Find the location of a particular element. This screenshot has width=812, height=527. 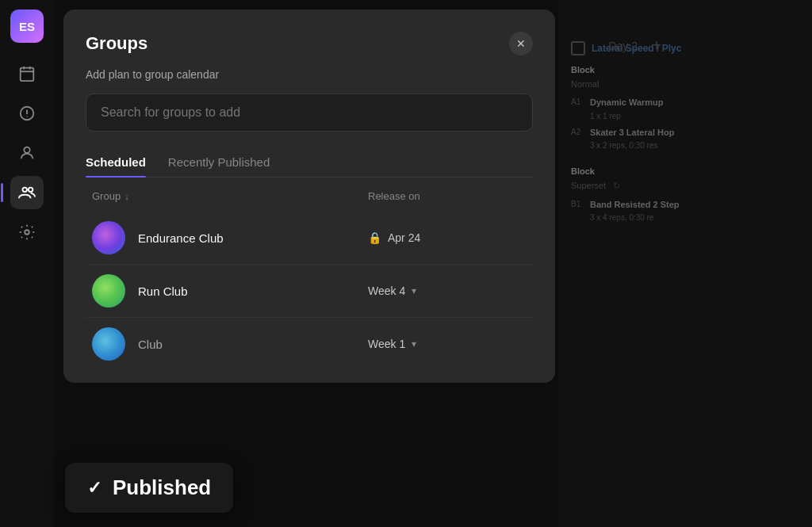

close-button: ✕ is located at coordinates (521, 44).